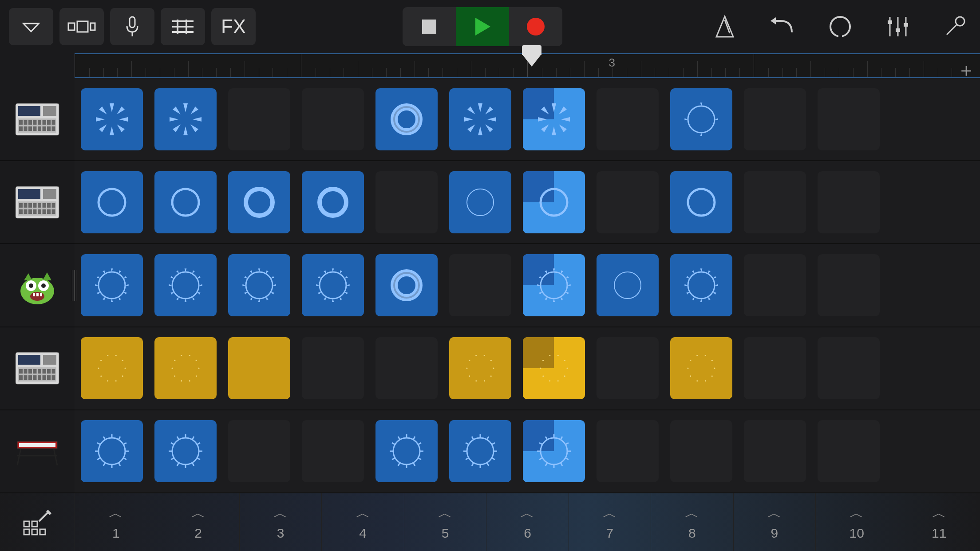 The height and width of the screenshot is (551, 980). I want to click on column-trigger: ︿2, so click(198, 522).